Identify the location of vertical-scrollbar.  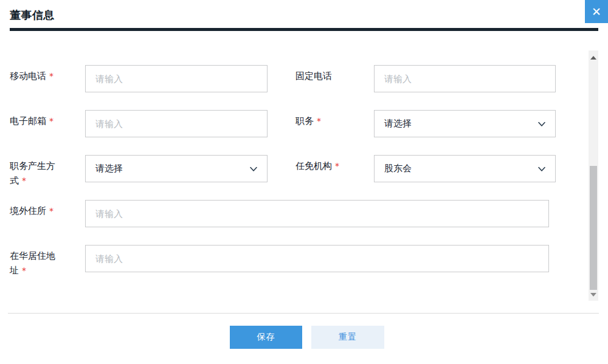
(593, 176).